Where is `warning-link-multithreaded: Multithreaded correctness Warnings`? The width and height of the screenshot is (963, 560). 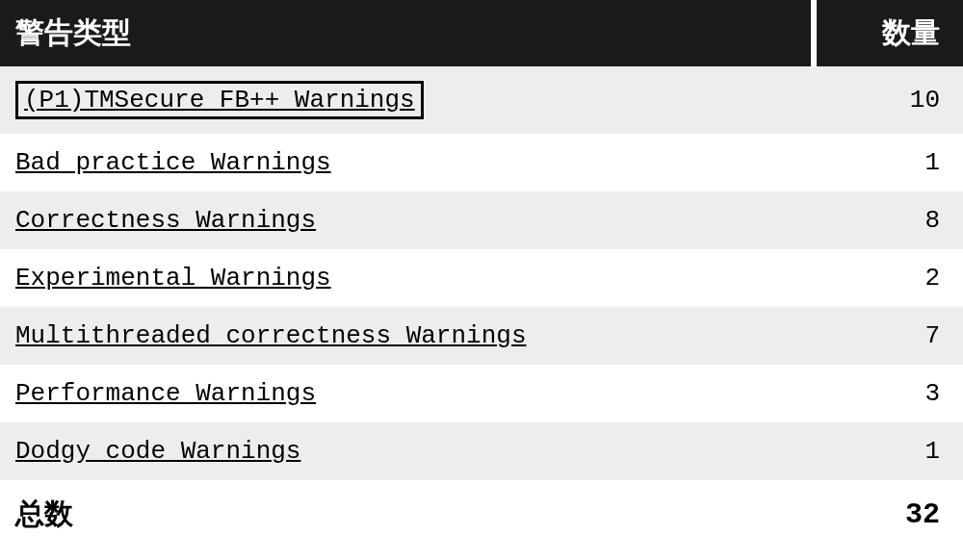
warning-link-multithreaded: Multithreaded correctness Warnings is located at coordinates (272, 336).